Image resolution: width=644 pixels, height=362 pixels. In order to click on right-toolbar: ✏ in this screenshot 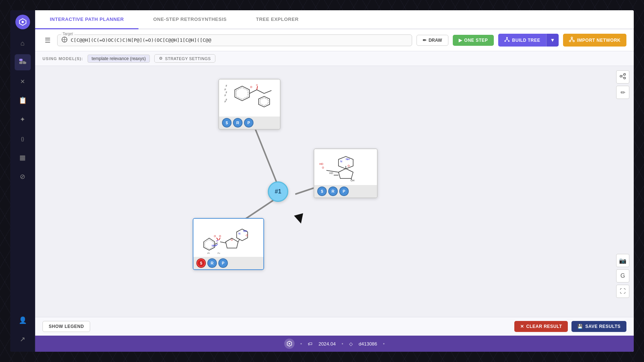, I will do `click(623, 85)`.